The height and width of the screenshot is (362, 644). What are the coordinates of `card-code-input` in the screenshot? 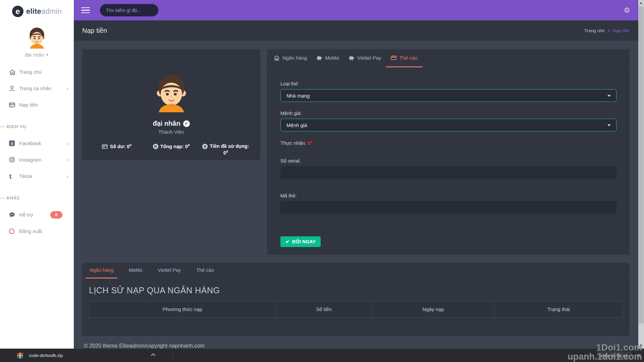 It's located at (448, 207).